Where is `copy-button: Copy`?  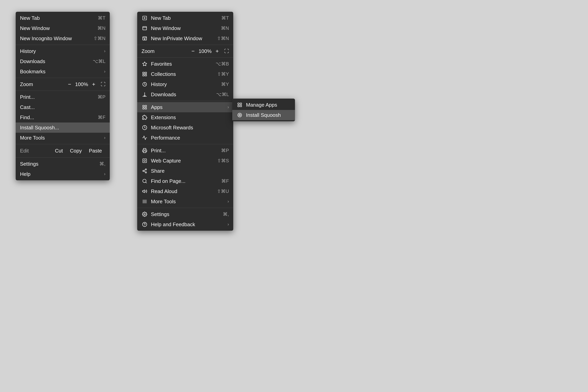
copy-button: Copy is located at coordinates (76, 151).